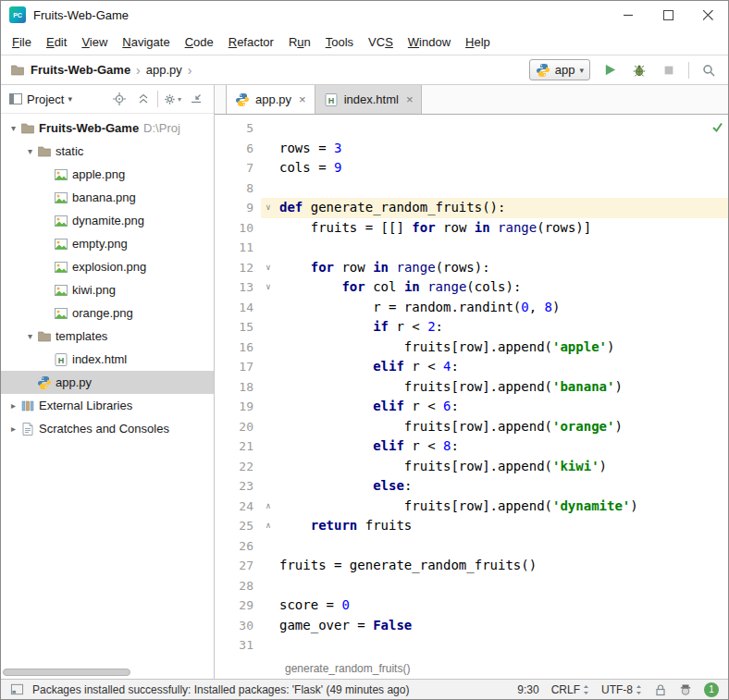  Describe the element at coordinates (238, 288) in the screenshot. I see `line-number: 13` at that location.